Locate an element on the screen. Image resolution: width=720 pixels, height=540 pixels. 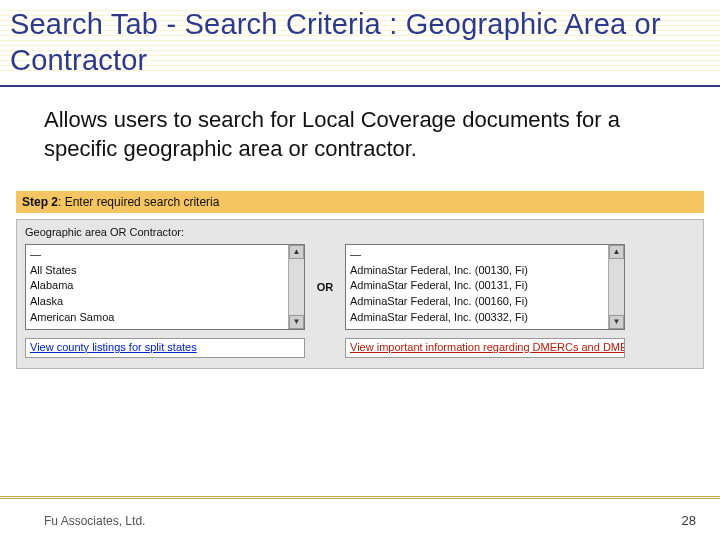
states-listbox: — All States Alabama Alaska American Sam… is located at coordinates (165, 287).